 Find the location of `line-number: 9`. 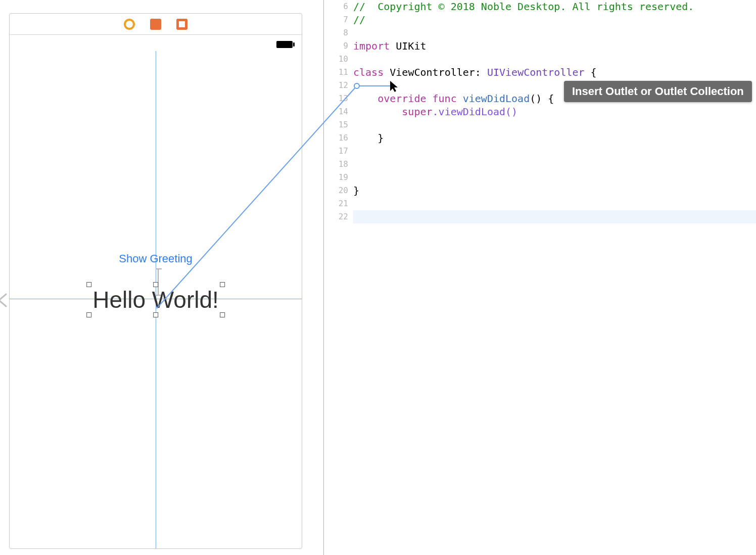

line-number: 9 is located at coordinates (339, 46).